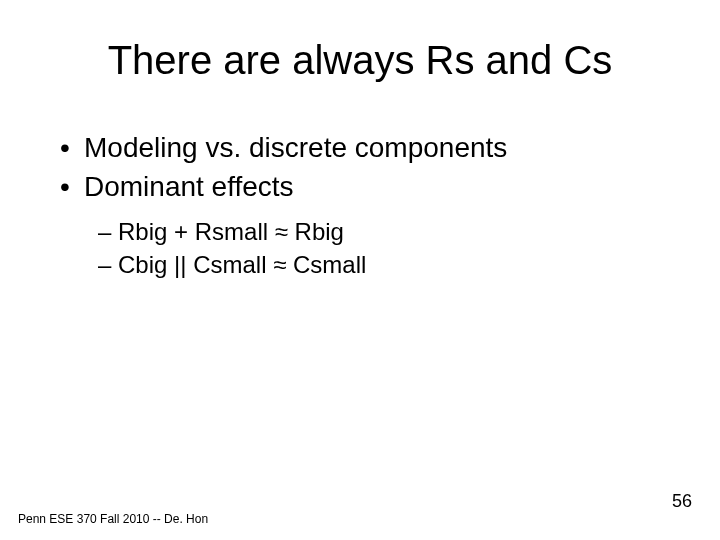 This screenshot has height=540, width=720. I want to click on footer-text: Penn ESE 370 Fall 2010 -- De. Hon, so click(113, 519).